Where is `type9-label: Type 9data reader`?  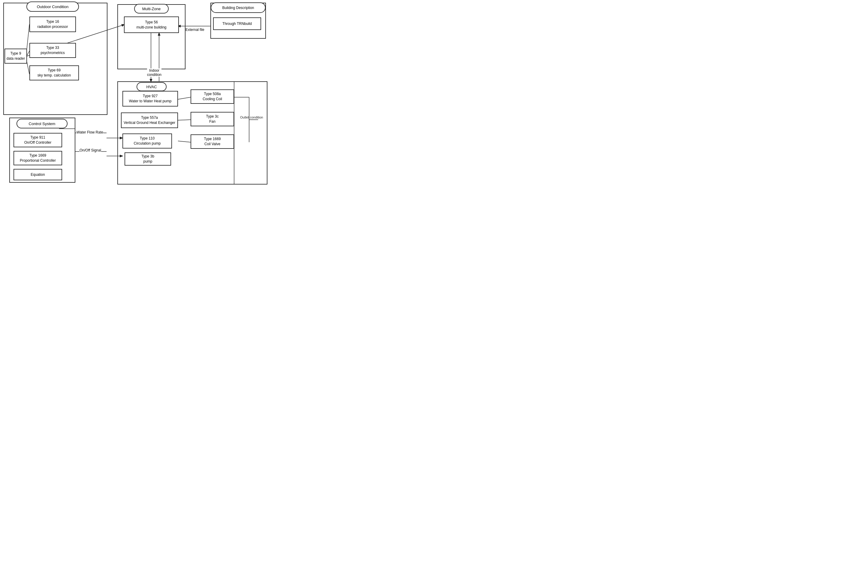 type9-label: Type 9data reader is located at coordinates (16, 56).